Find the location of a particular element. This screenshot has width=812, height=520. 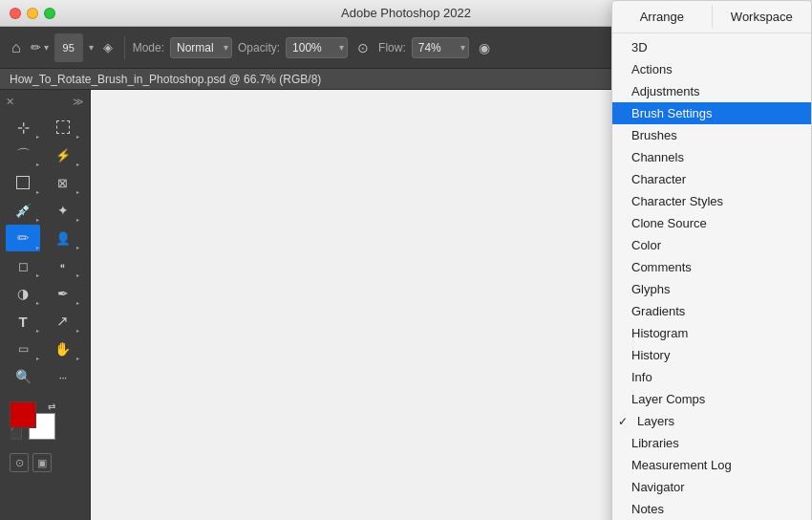

mode-select-wrapper: Normal is located at coordinates (201, 48).